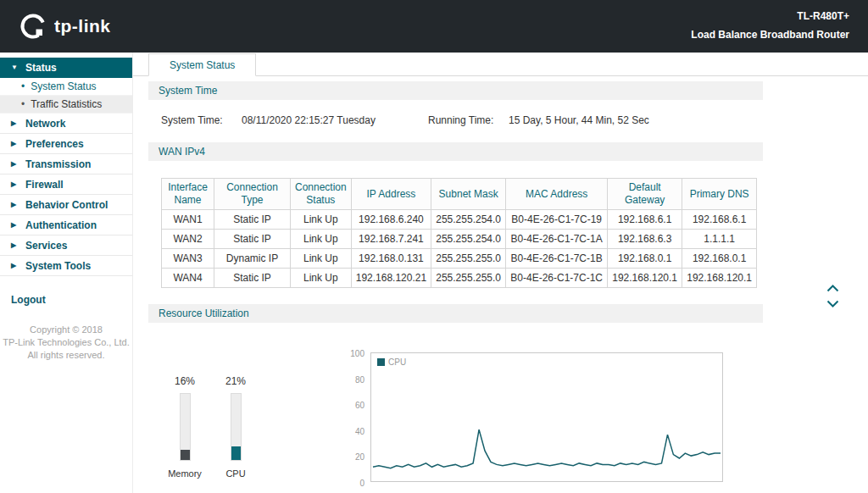  What do you see at coordinates (54, 144) in the screenshot?
I see `sidebar-item-label: Preferences` at bounding box center [54, 144].